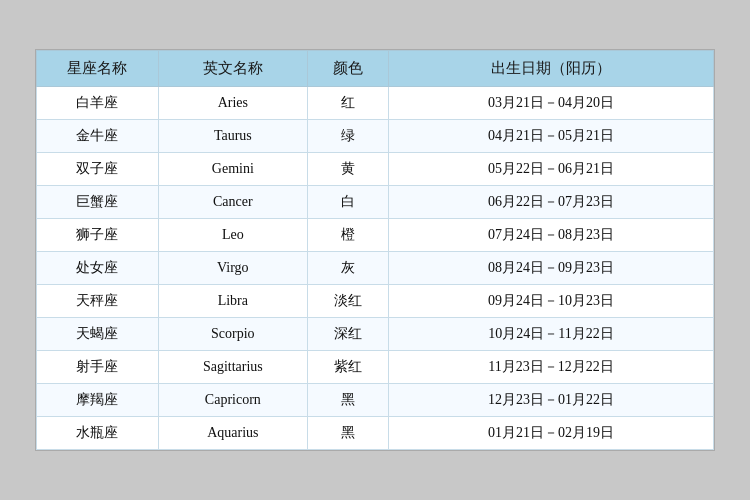 The width and height of the screenshot is (750, 500). I want to click on cell-date: 11月23日－12月22日, so click(552, 368).